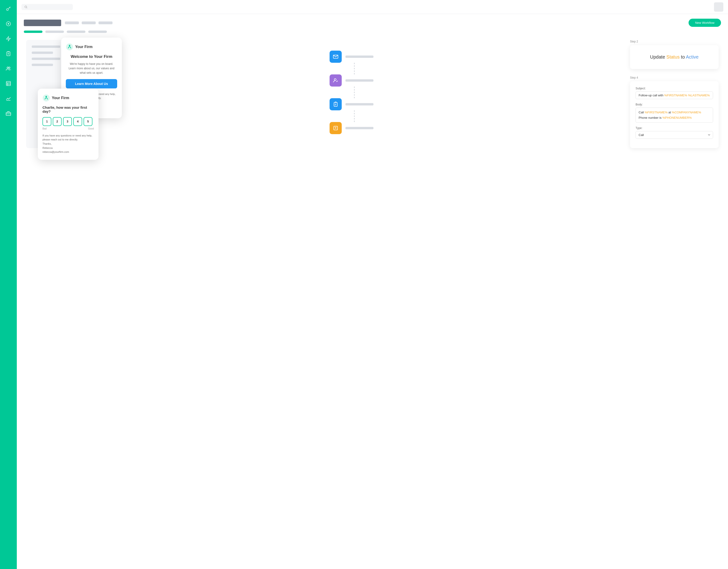 The height and width of the screenshot is (569, 728). I want to click on step4-group: Step 4 Subject: Follow-up call with %FIR…, so click(674, 112).